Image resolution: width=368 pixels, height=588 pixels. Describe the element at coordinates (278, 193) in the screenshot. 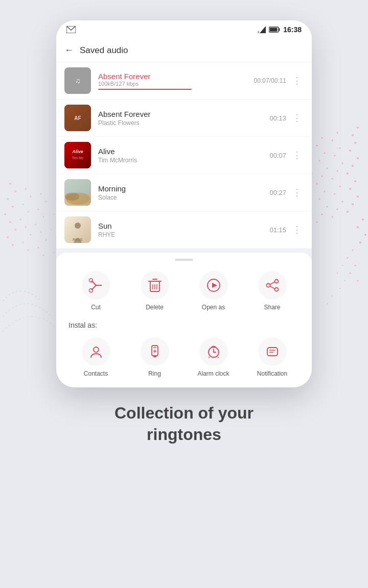

I see `song-duration-4: 00:27` at that location.